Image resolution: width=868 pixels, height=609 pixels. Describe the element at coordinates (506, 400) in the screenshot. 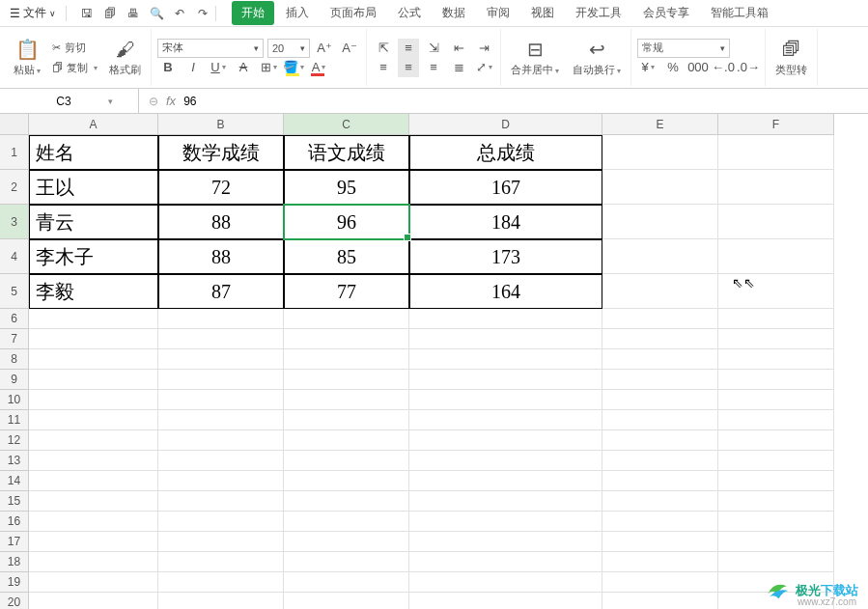

I see `cell-D10` at that location.